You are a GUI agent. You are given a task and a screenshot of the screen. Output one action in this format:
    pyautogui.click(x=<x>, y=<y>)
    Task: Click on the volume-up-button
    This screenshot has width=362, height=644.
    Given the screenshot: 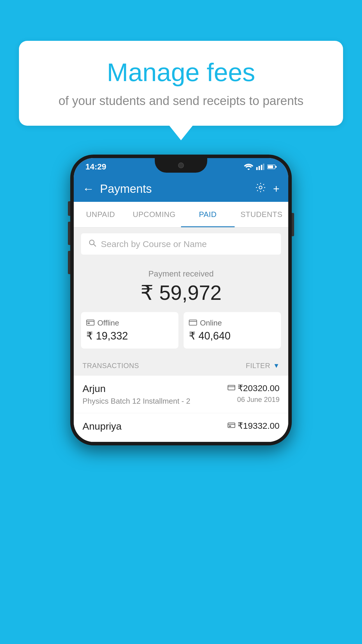 What is the action you would take?
    pyautogui.click(x=69, y=233)
    